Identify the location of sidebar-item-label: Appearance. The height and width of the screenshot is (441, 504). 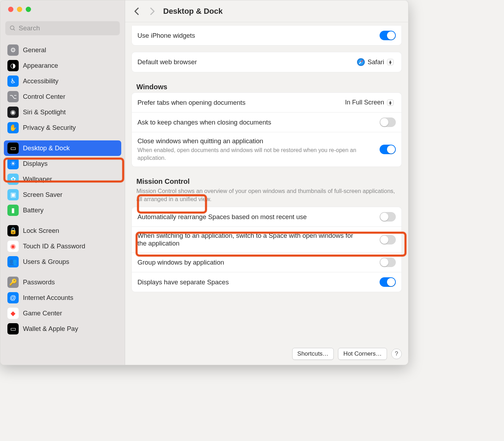
(41, 66).